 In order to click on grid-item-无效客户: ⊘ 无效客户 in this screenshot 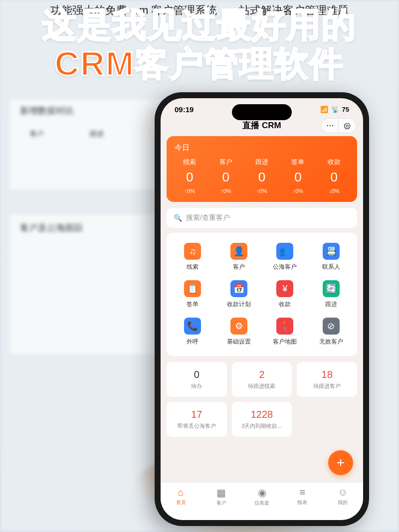, I will do `click(331, 333)`.